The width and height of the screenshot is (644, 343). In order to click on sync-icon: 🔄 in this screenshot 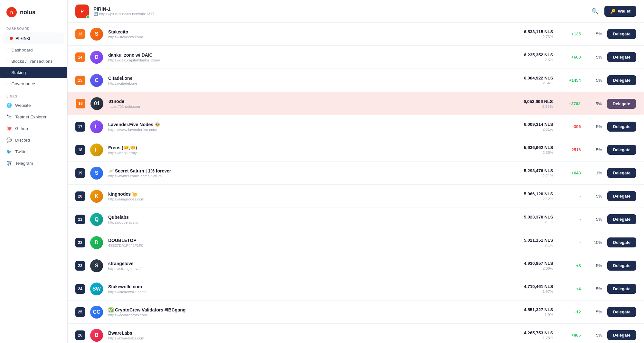, I will do `click(96, 14)`.